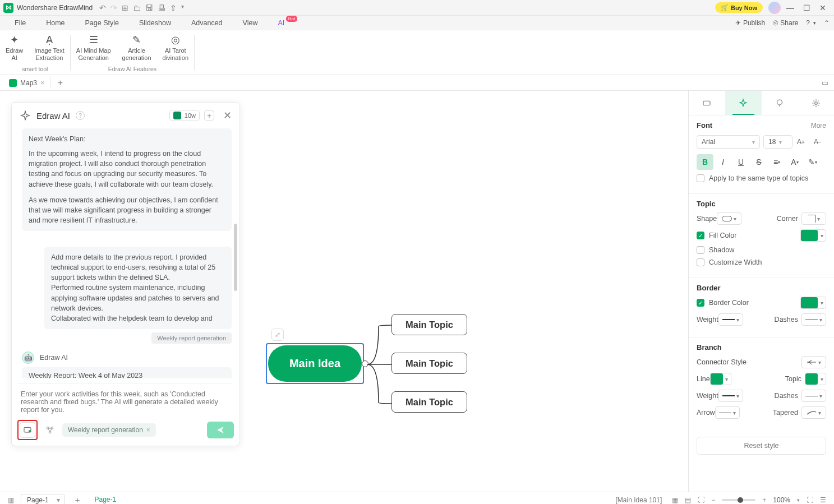 This screenshot has height=504, width=834. I want to click on topic-node-1: Main Topic, so click(430, 325).